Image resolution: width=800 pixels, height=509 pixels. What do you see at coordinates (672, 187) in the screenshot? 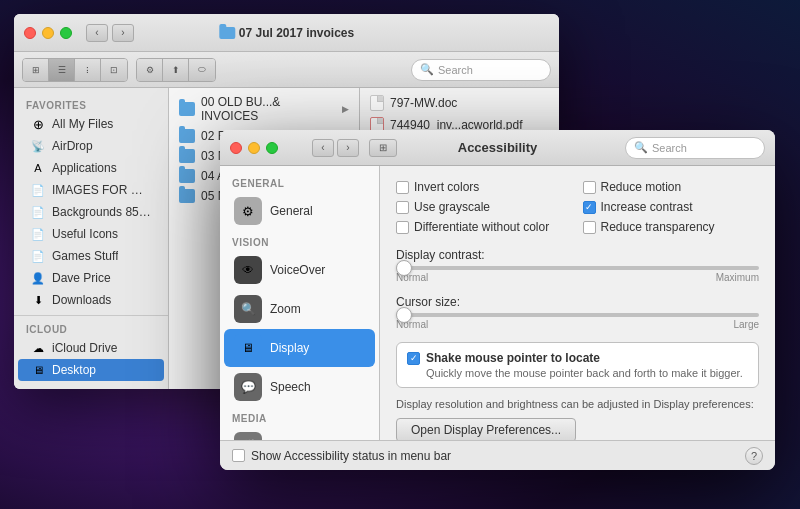
I see `reduce-motion-row: Reduce motion` at bounding box center [672, 187].